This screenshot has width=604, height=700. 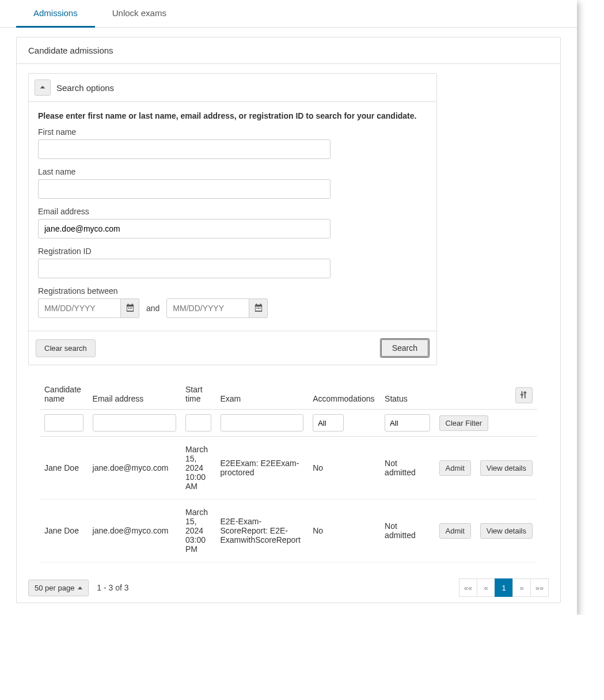 What do you see at coordinates (233, 116) in the screenshot?
I see `search-instruction: Please enter first name or last name, em…` at bounding box center [233, 116].